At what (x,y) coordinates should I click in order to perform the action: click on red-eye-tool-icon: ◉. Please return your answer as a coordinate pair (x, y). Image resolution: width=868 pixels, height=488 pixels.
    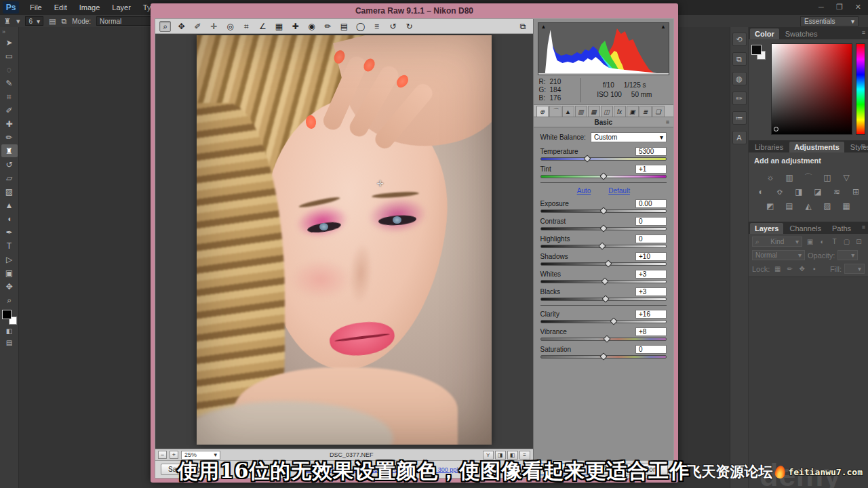
    Looking at the image, I should click on (312, 26).